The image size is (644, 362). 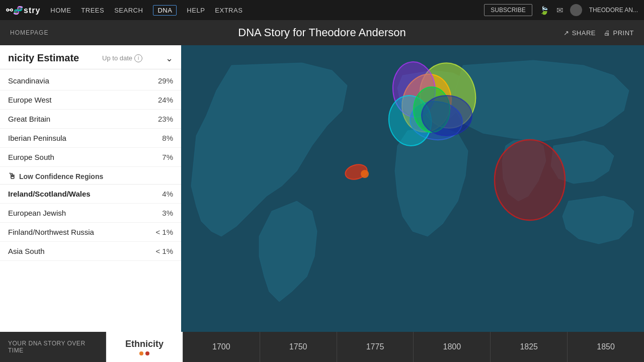 What do you see at coordinates (529, 347) in the screenshot?
I see `timeline-slot-year: 1825` at bounding box center [529, 347].